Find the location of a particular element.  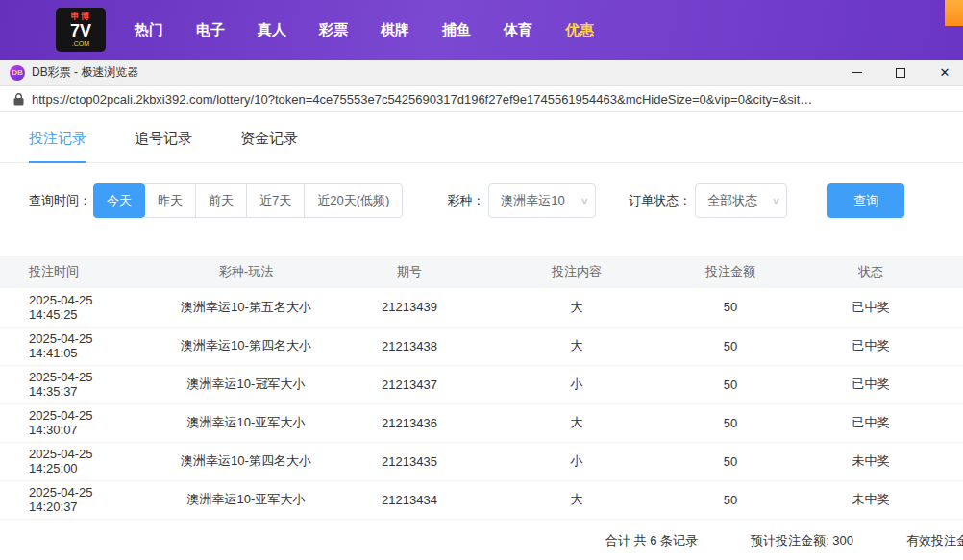

table-row: 2025-04-25 14:45:25 澳洲幸运10-第五名大小 2121343… is located at coordinates (482, 307).